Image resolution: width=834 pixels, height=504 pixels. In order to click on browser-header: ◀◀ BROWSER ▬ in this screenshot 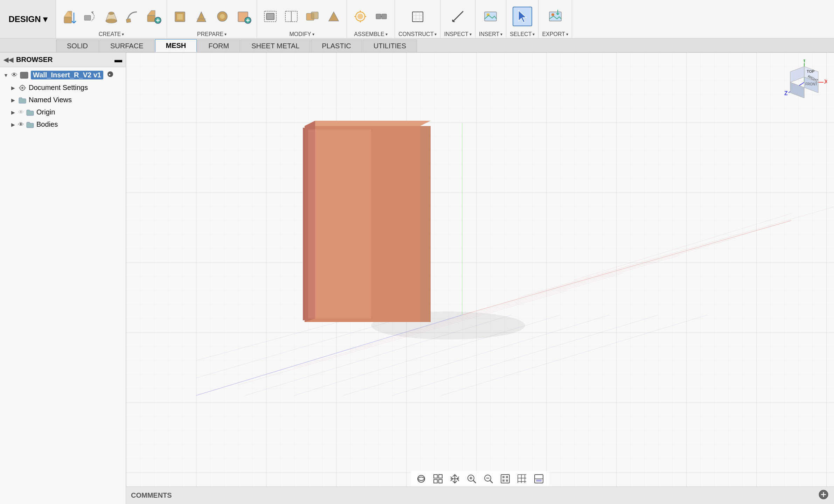, I will do `click(63, 60)`.